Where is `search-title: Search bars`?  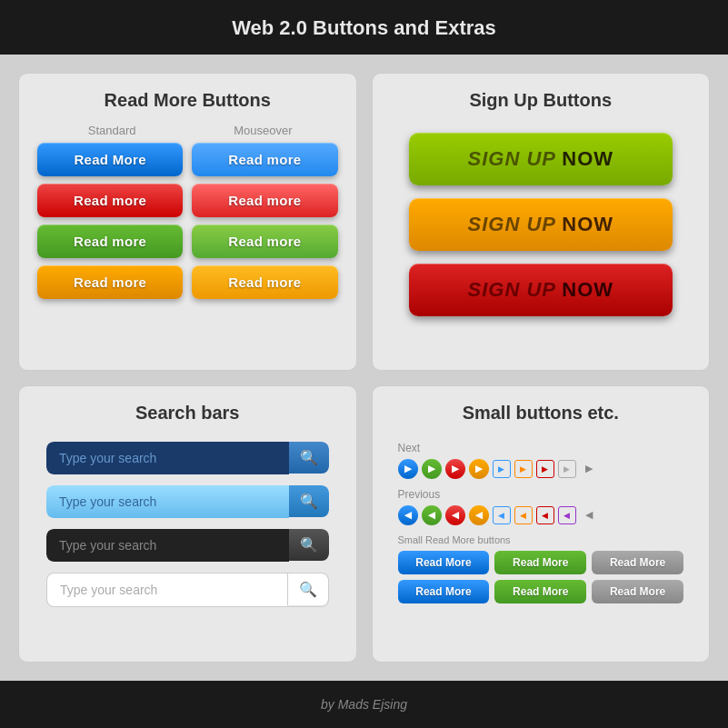 search-title: Search bars is located at coordinates (187, 413).